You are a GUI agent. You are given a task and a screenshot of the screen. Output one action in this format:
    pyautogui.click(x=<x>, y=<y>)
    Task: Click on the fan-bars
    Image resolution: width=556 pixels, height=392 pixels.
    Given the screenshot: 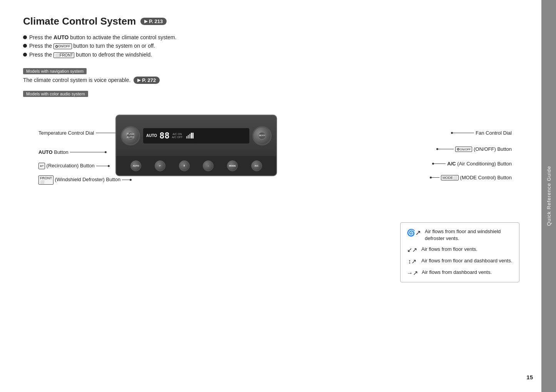 What is the action you would take?
    pyautogui.click(x=190, y=135)
    